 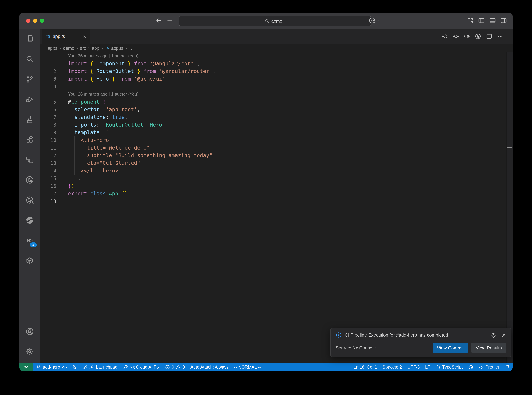 What do you see at coordinates (141, 367) in the screenshot?
I see `status-bar-item-nx-cloud-ai-fix: Nx Cloud AI Fix` at bounding box center [141, 367].